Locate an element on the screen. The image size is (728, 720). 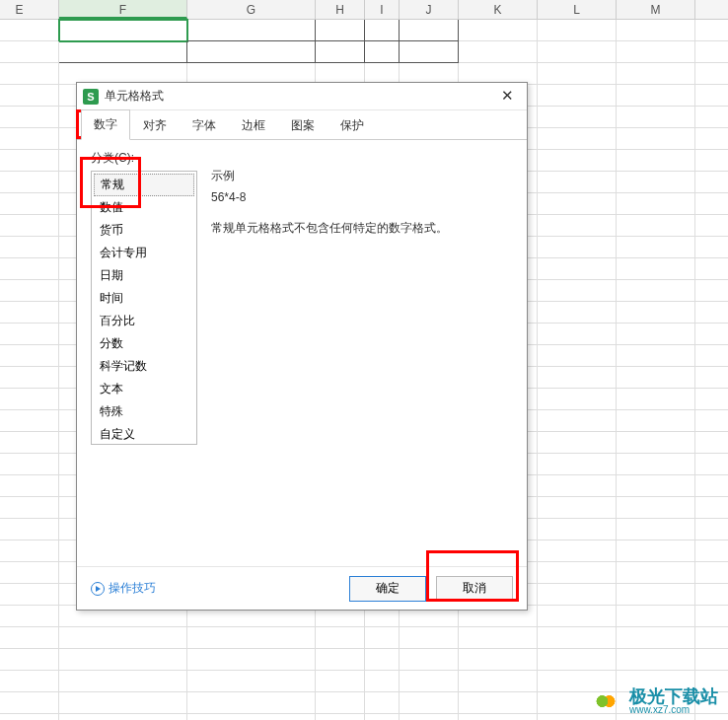
category-list: 常规数值货币会计专用日期时间百分比分数科学记数文本特殊自定义 is located at coordinates (144, 308).